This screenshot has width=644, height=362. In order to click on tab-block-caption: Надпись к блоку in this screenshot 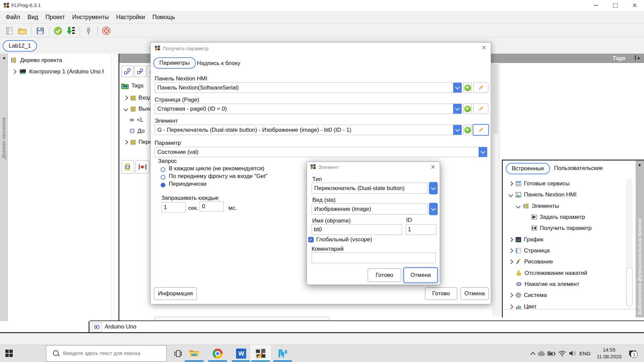, I will do `click(219, 63)`.